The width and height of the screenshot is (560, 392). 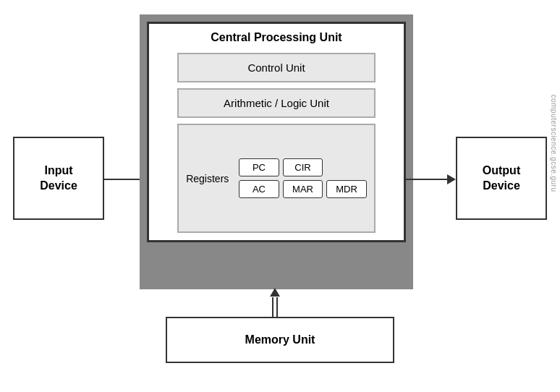 I want to click on alu-box: Arithmetic / Logic Unit, so click(x=276, y=103).